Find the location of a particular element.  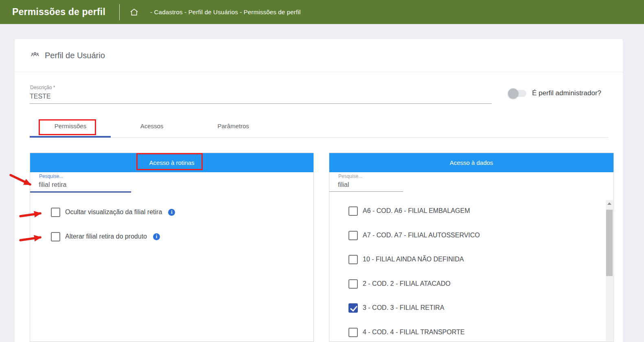

checkbox-filial-a7 is located at coordinates (353, 235).